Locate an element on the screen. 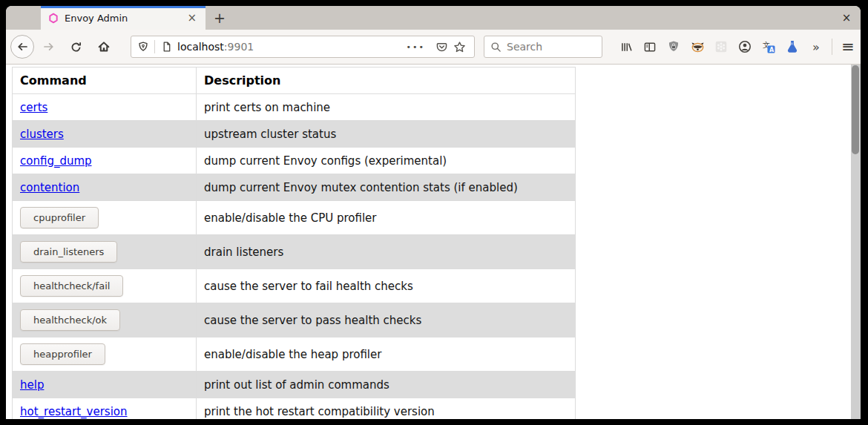  table-row: drain_listeners drain listeners is located at coordinates (294, 252).